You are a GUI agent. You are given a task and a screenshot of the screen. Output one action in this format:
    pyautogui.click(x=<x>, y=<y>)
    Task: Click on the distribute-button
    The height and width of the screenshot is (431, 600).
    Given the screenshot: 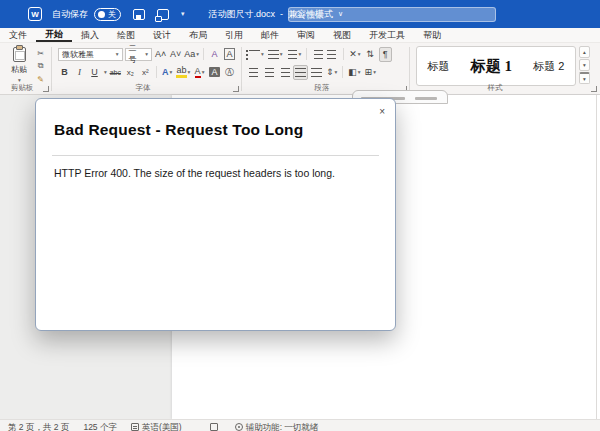 What is the action you would take?
    pyautogui.click(x=316, y=72)
    